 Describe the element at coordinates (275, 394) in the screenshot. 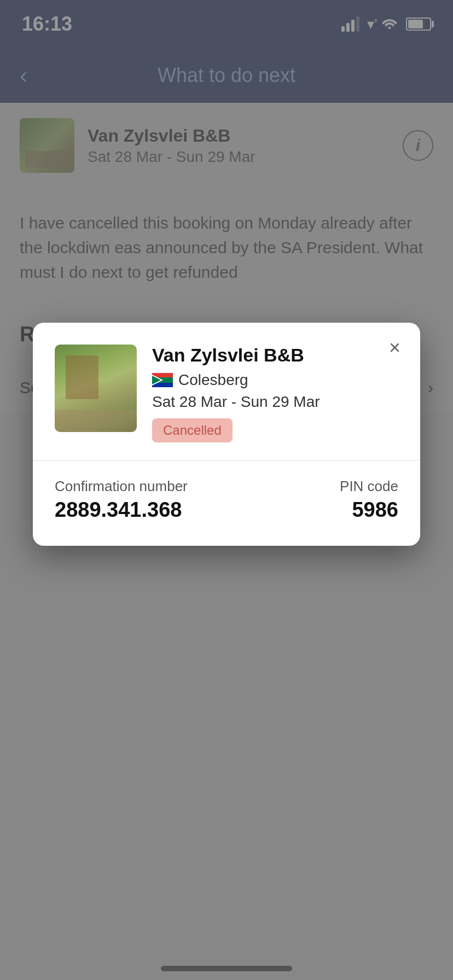

I see `modal-info: Van Zylsvlei B&B Colesberg Sat 28 Mar - …` at that location.